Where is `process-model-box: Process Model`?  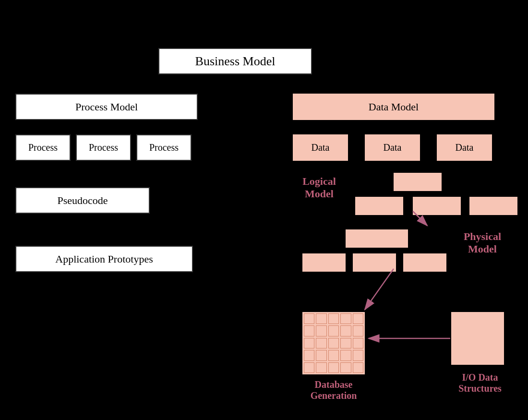
process-model-box: Process Model is located at coordinates (107, 107).